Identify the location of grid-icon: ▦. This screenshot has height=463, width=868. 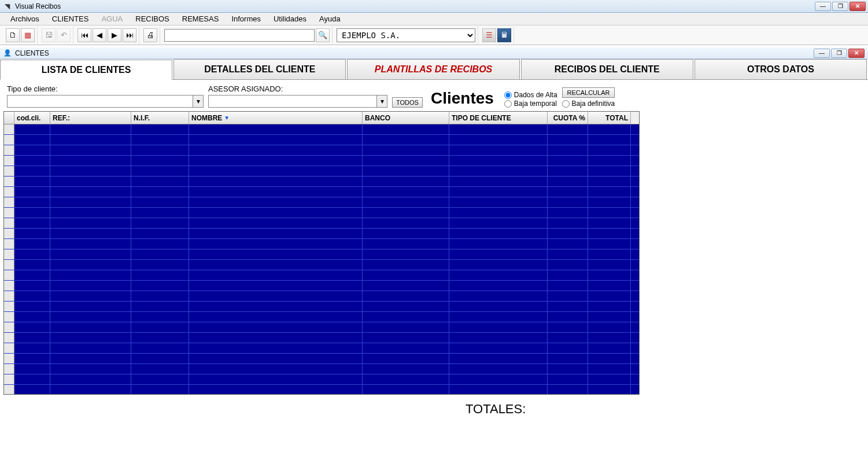
(28, 35).